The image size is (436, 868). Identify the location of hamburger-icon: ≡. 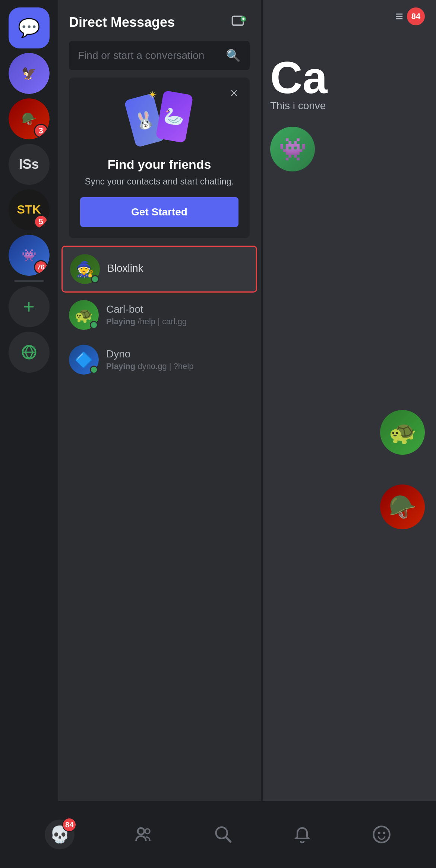
(399, 16).